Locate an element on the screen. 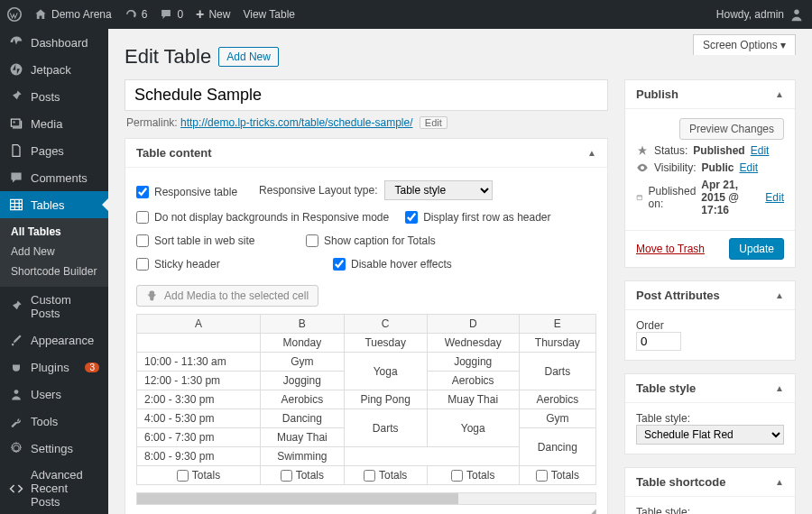 Image resolution: width=812 pixels, height=514 pixels. table-content-heading: Table content▲ is located at coordinates (366, 153).